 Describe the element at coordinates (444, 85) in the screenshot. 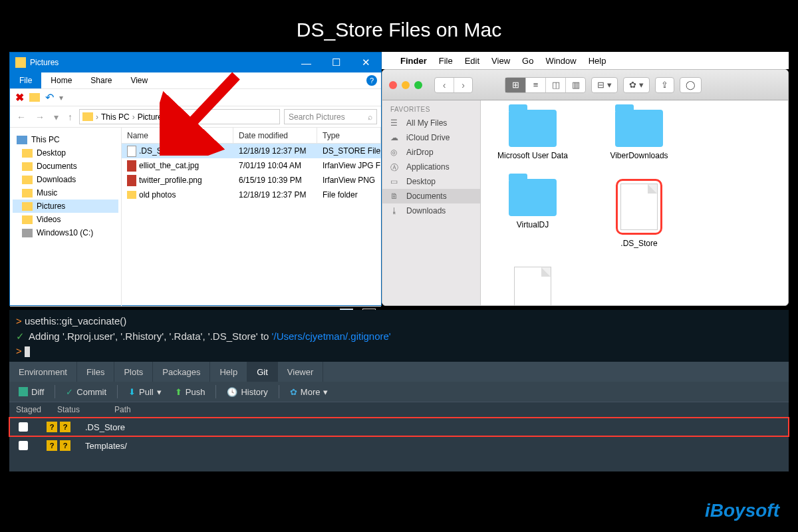

I see `back-button: ‹` at that location.